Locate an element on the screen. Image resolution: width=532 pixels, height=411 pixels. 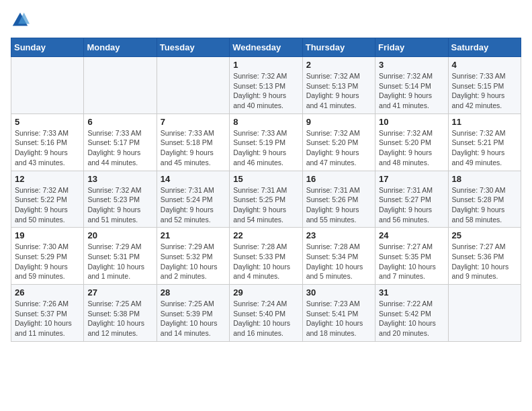
calendar-cell: 22Sunrise: 7:28 AM Sunset: 5:33 PM Dayli… is located at coordinates (266, 257).